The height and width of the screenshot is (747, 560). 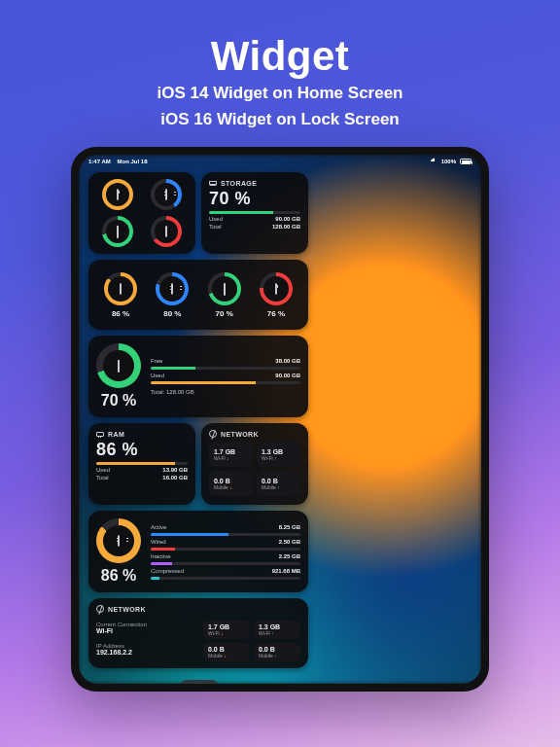 What do you see at coordinates (117, 434) in the screenshot?
I see `widget-title: RAM` at bounding box center [117, 434].